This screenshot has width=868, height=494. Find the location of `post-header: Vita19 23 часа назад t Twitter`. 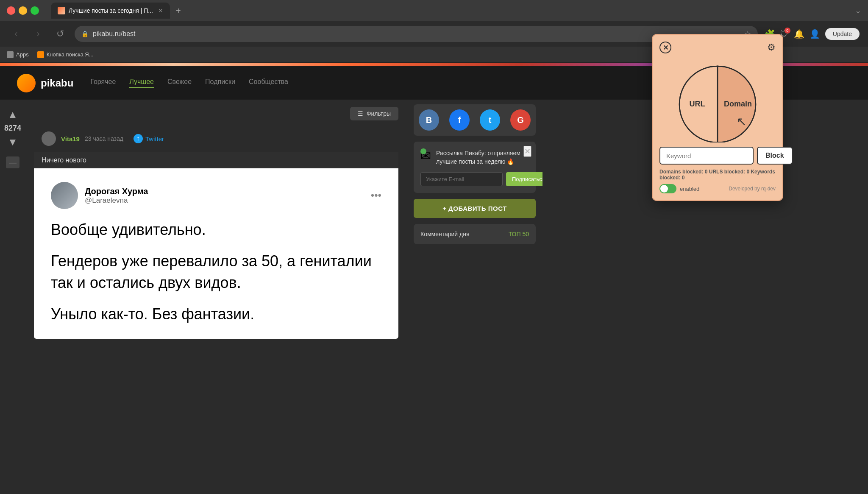

post-header: Vita19 23 часа назад t Twitter is located at coordinates (216, 139).